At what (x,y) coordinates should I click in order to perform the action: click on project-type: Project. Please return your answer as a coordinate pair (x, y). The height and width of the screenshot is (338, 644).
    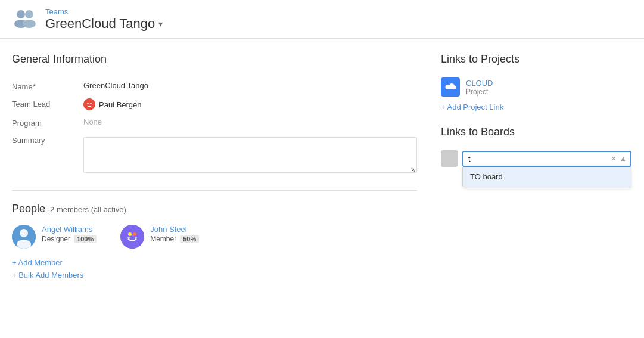
    Looking at the image, I should click on (480, 92).